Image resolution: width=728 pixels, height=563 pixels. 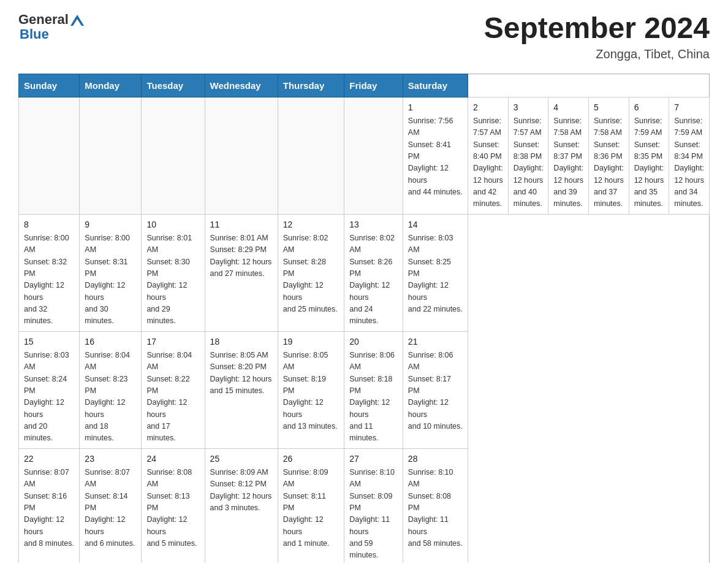 I want to click on day-number: 11, so click(x=241, y=224).